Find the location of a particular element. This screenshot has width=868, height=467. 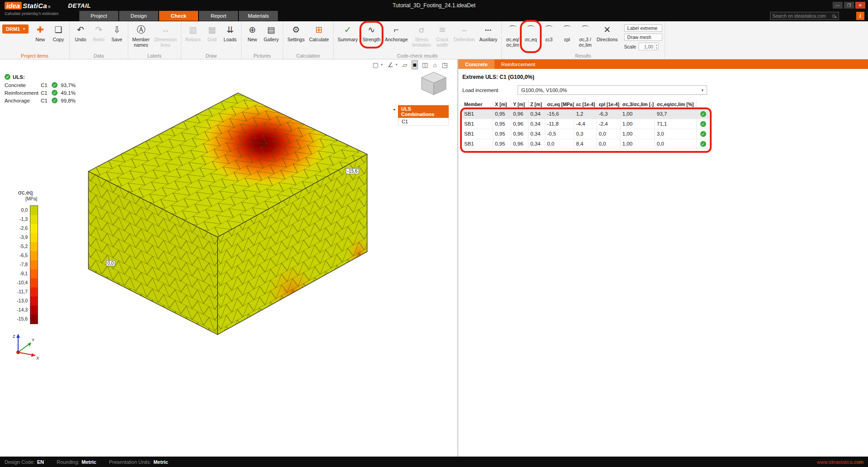

anchorage-button: ⌐Anchorage is located at coordinates (396, 33).